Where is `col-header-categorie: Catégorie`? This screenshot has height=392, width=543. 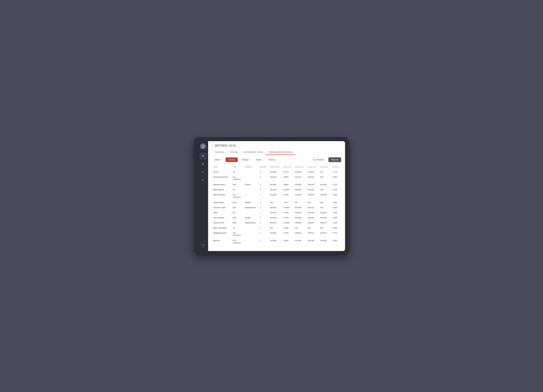
col-header-categorie: Catégorie is located at coordinates (251, 167).